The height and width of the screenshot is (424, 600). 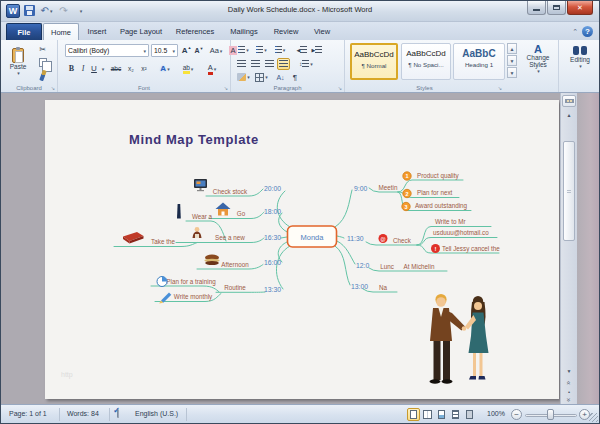 What do you see at coordinates (322, 32) in the screenshot?
I see `tab-view: View` at bounding box center [322, 32].